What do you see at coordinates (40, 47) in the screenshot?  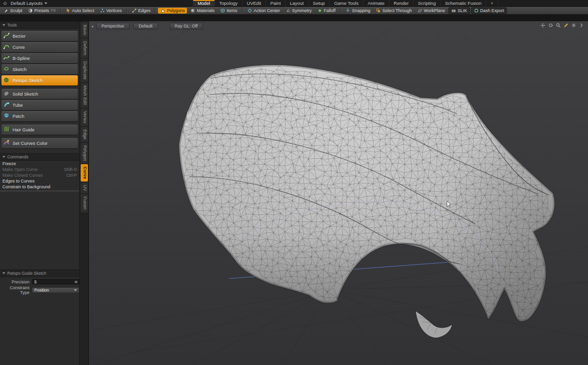 I see `tool-button-curve: Curve` at bounding box center [40, 47].